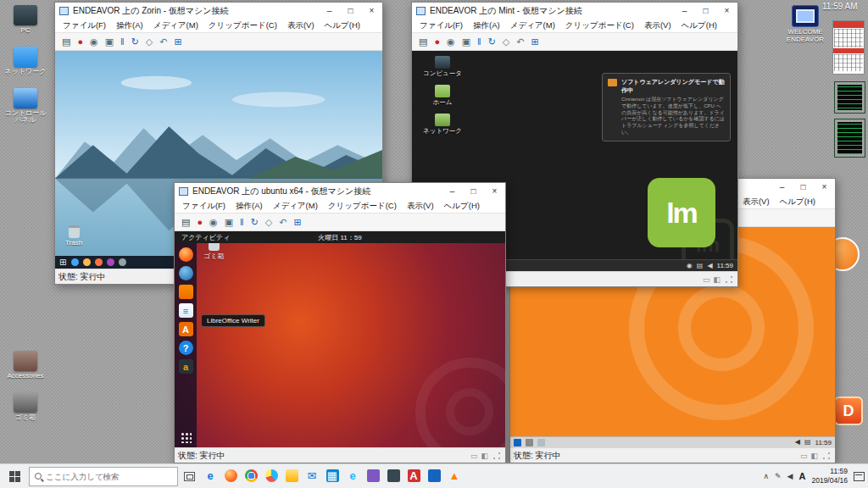  What do you see at coordinates (778, 476) in the screenshot?
I see `pen-icon: ✎` at bounding box center [778, 476].